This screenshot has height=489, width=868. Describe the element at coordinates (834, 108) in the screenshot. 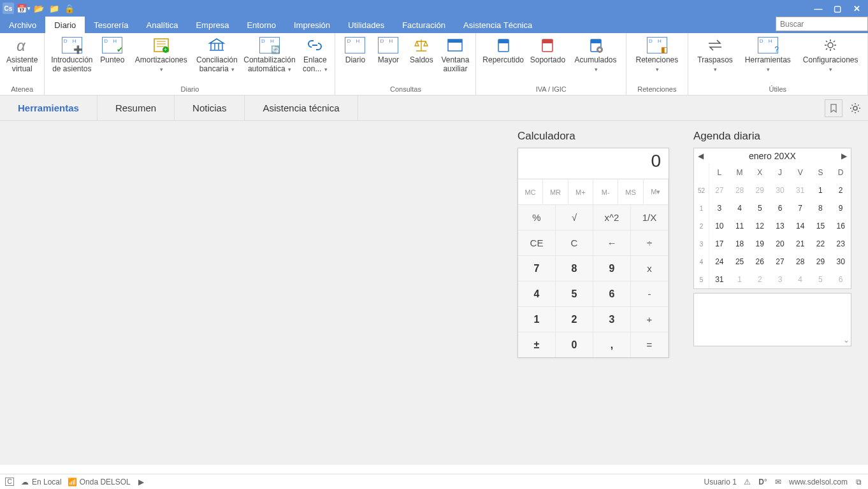

I see `bookmark-icon` at that location.